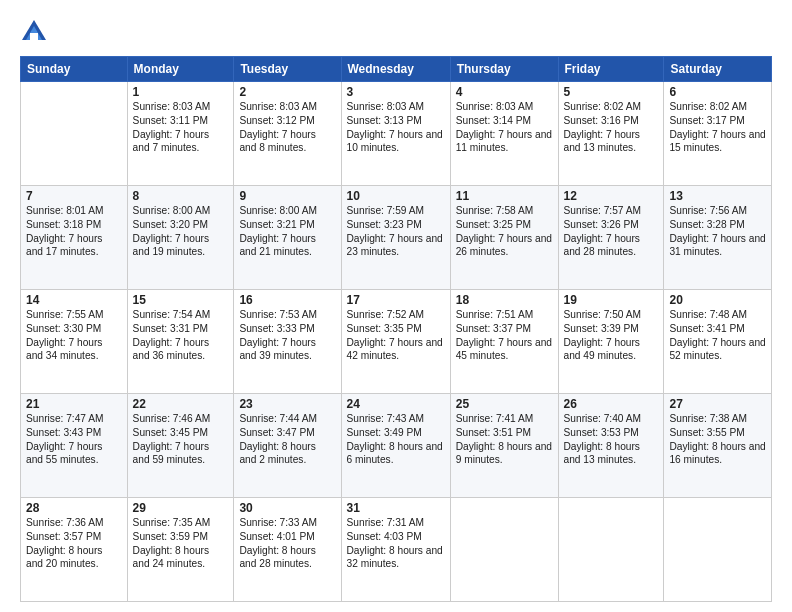 Image resolution: width=792 pixels, height=612 pixels. Describe the element at coordinates (287, 196) in the screenshot. I see `day-number: 9` at that location.